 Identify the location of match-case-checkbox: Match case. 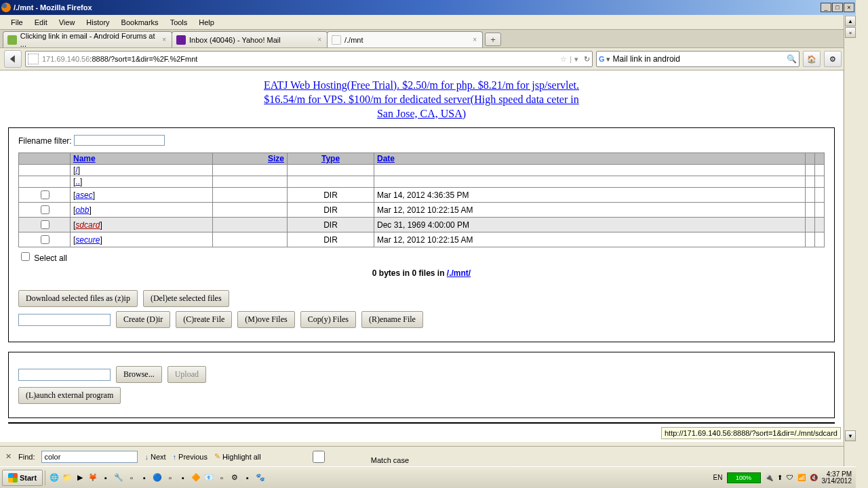
(338, 457).